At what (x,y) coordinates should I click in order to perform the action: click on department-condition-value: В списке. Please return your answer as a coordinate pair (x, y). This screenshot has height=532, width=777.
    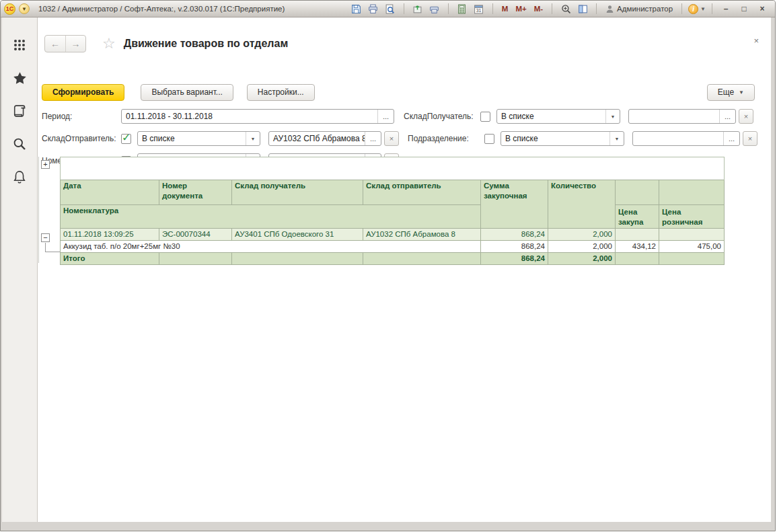
    Looking at the image, I should click on (556, 139).